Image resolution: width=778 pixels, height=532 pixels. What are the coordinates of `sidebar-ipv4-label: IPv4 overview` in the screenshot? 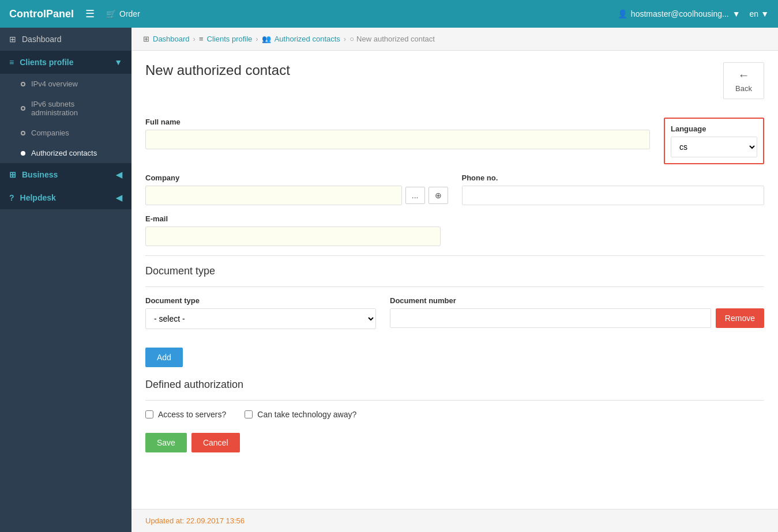 It's located at (54, 84).